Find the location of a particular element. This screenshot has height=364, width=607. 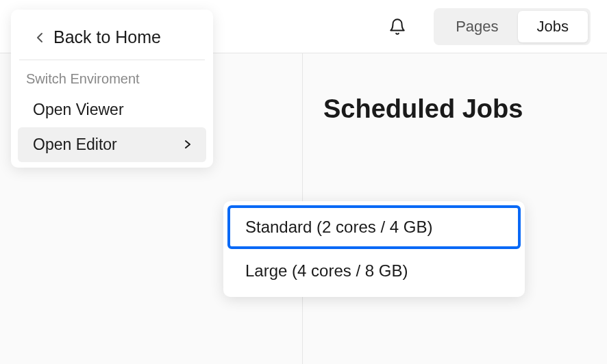

chevron-left-icon is located at coordinates (40, 38).